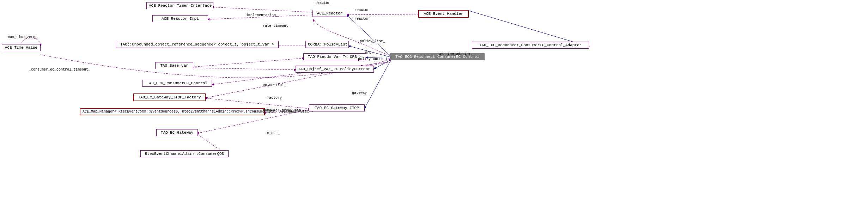 The image size is (868, 206). Describe the element at coordinates (335, 69) in the screenshot. I see `node-tao-objref-var-t: TAO_Objref_Var_T< PolicyCurrent >` at that location.